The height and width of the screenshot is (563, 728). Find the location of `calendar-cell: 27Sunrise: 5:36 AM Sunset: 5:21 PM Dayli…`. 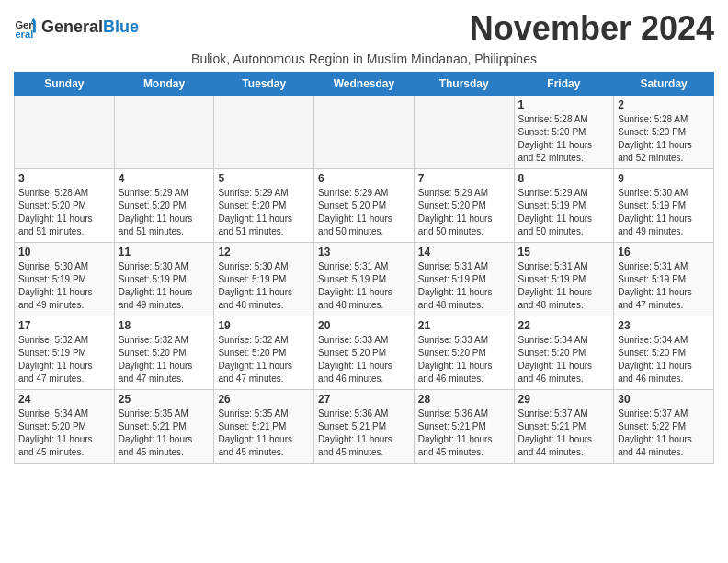

calendar-cell: 27Sunrise: 5:36 AM Sunset: 5:21 PM Dayli… is located at coordinates (364, 427).